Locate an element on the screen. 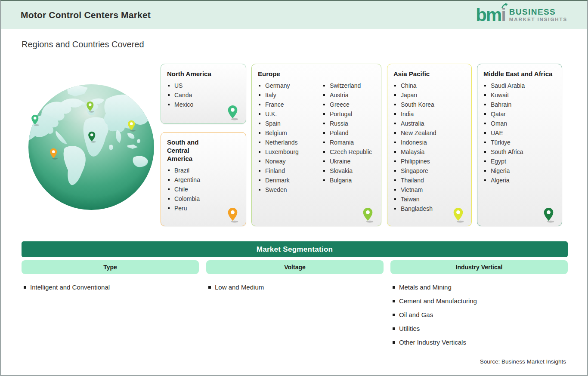 This screenshot has width=588, height=376. region-card-middle-east-africa: Middle East and Africa Saudi ArabiaKuwai… is located at coordinates (520, 145).